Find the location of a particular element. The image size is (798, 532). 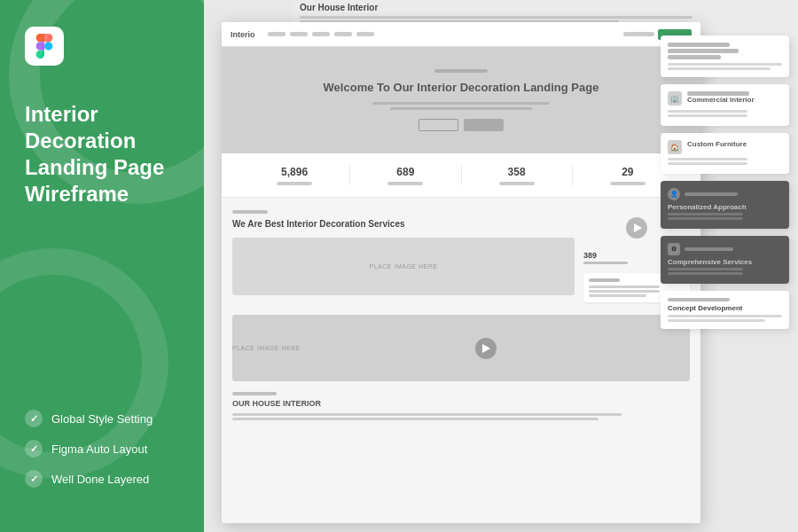

wf-stat-num-3: 358 is located at coordinates (517, 172).